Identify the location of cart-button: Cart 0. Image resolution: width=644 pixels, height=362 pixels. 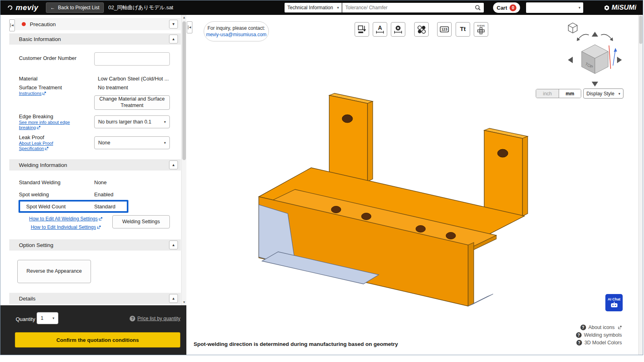
(506, 8).